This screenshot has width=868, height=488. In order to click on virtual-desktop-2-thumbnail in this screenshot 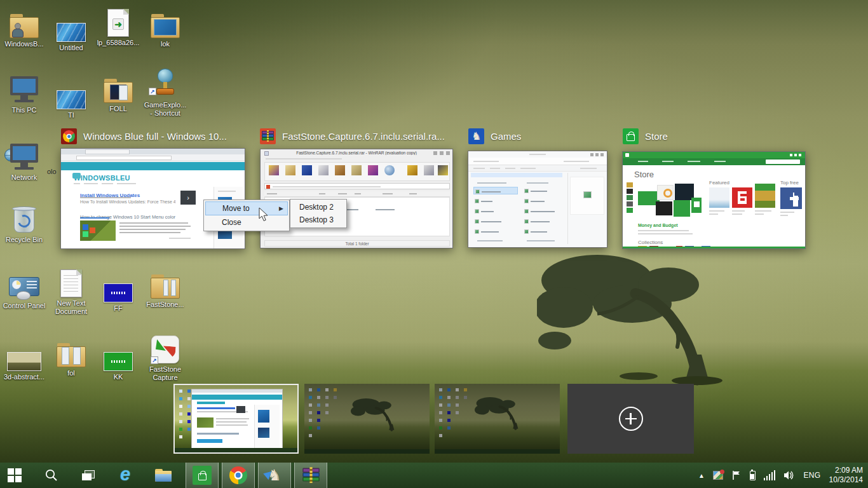, I will do `click(367, 419)`.